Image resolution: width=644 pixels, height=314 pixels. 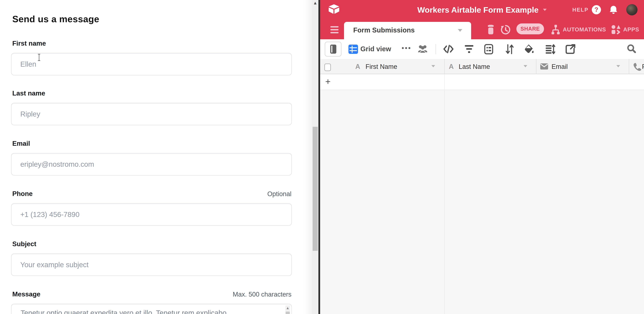 I want to click on grid-view-icon, so click(x=353, y=49).